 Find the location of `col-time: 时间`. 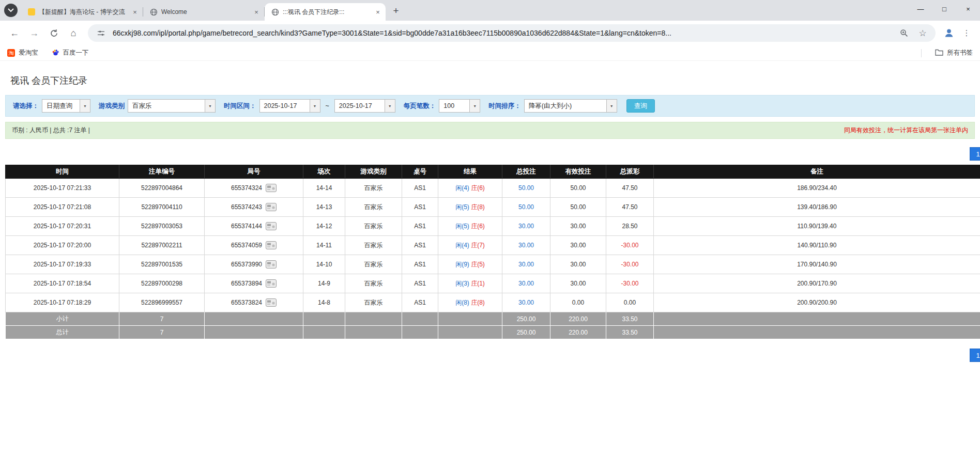

col-time: 时间 is located at coordinates (63, 172).